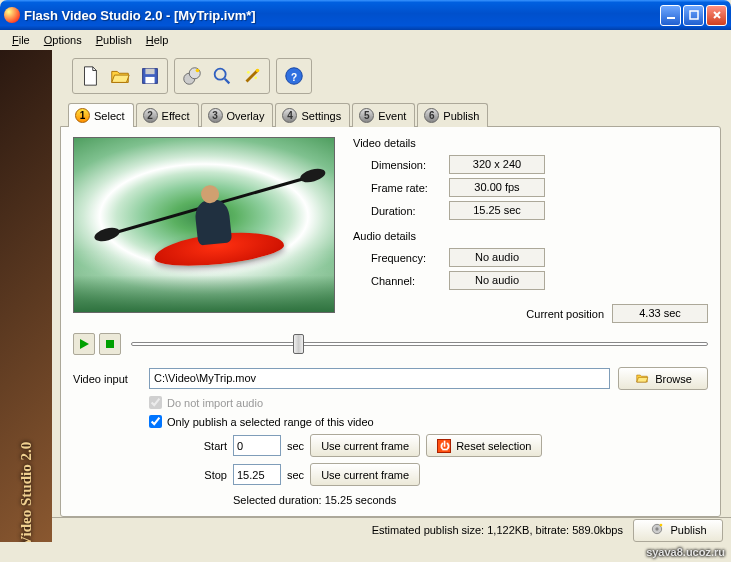 This screenshot has width=731, height=562. I want to click on no-audio-checkbox-row: Do not import audio, so click(428, 402).